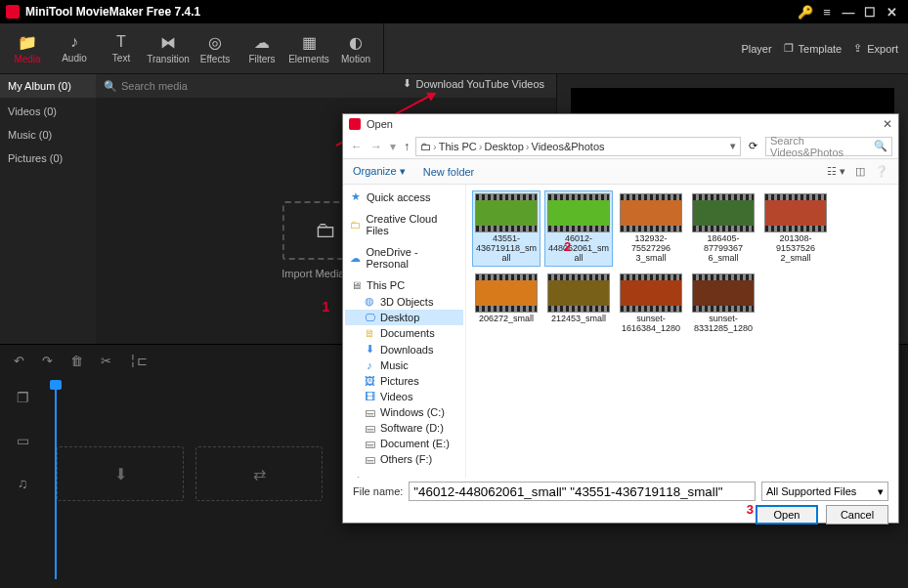  I want to click on redo-button: ↷, so click(47, 361).